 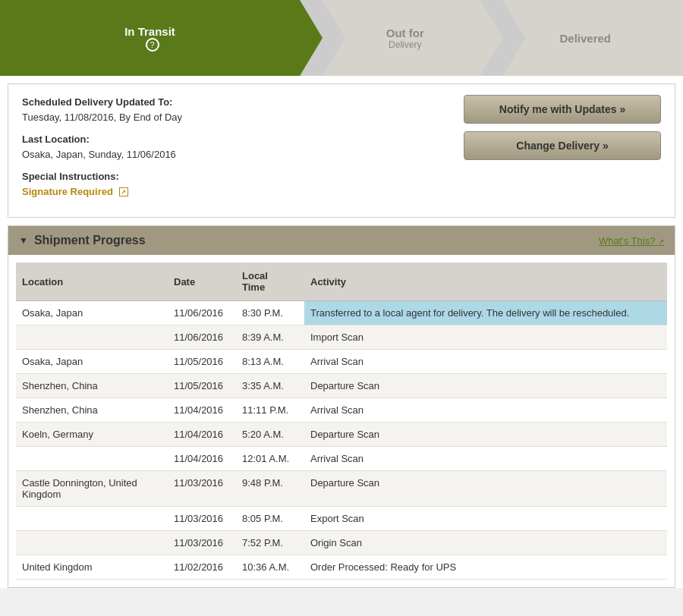 I want to click on notify-button: Notify me with Updates », so click(x=562, y=109).